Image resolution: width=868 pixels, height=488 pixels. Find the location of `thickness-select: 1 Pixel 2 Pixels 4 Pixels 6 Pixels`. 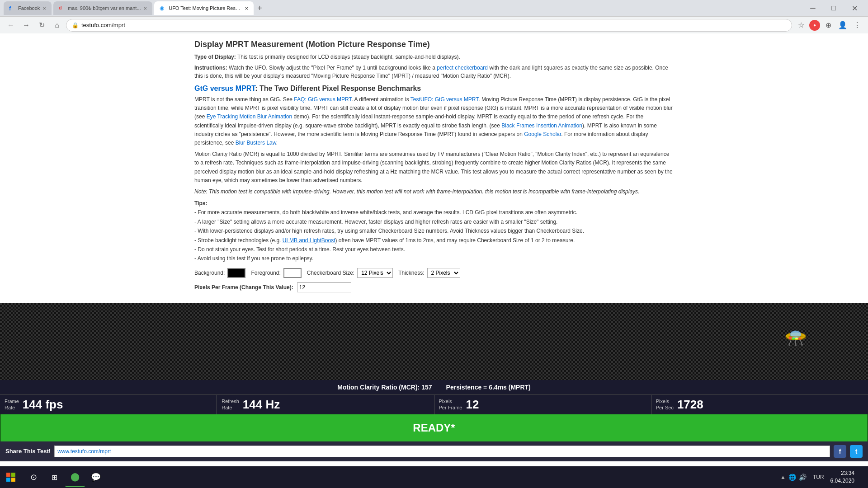

thickness-select: 1 Pixel 2 Pixels 4 Pixels 6 Pixels is located at coordinates (444, 273).